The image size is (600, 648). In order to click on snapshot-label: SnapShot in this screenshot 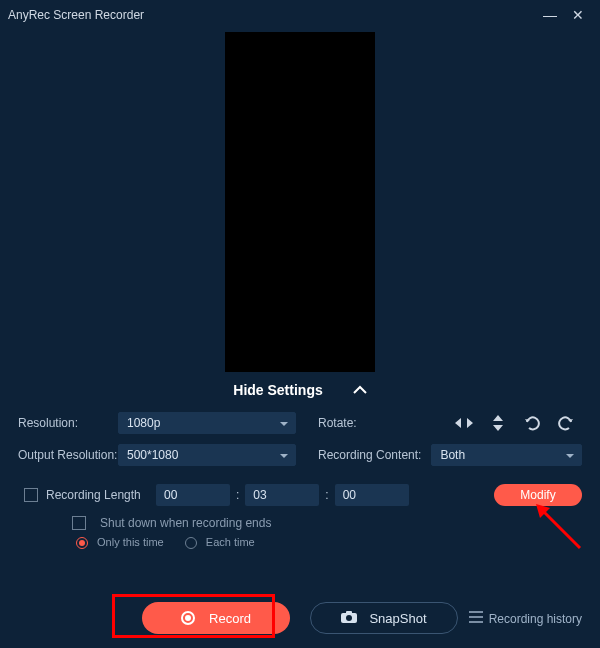, I will do `click(398, 618)`.